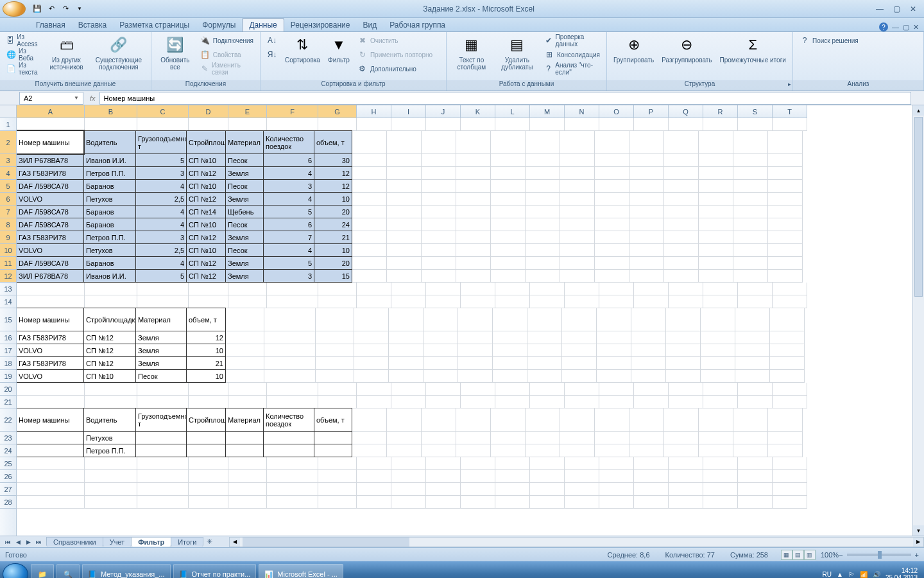  Describe the element at coordinates (508, 451) in the screenshot. I see `cell-L24` at that location.